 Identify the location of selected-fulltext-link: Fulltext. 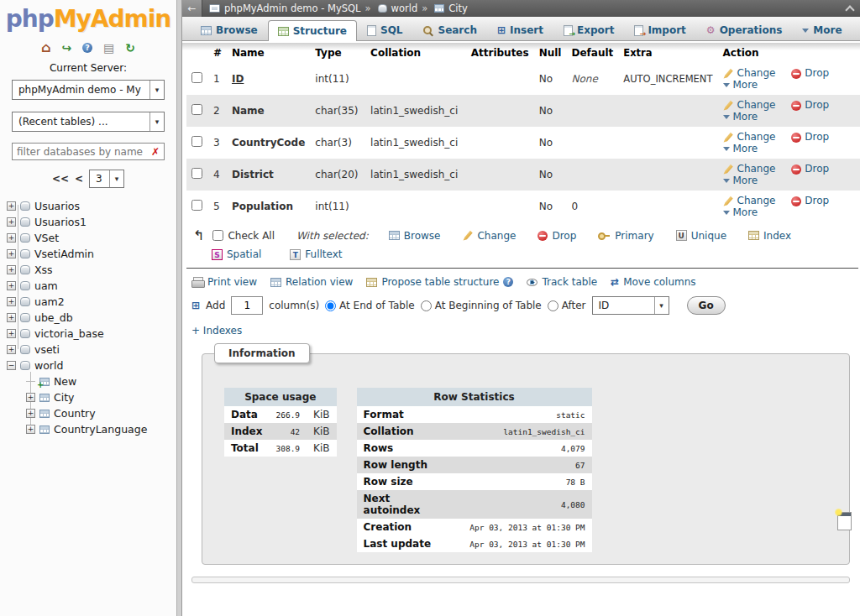
(316, 254).